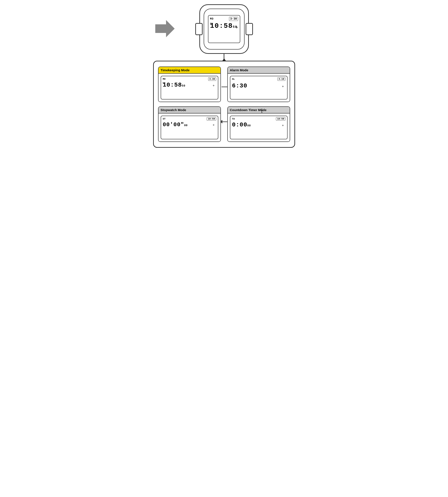  What do you see at coordinates (164, 79) in the screenshot?
I see `tk-mode-code: MO` at bounding box center [164, 79].